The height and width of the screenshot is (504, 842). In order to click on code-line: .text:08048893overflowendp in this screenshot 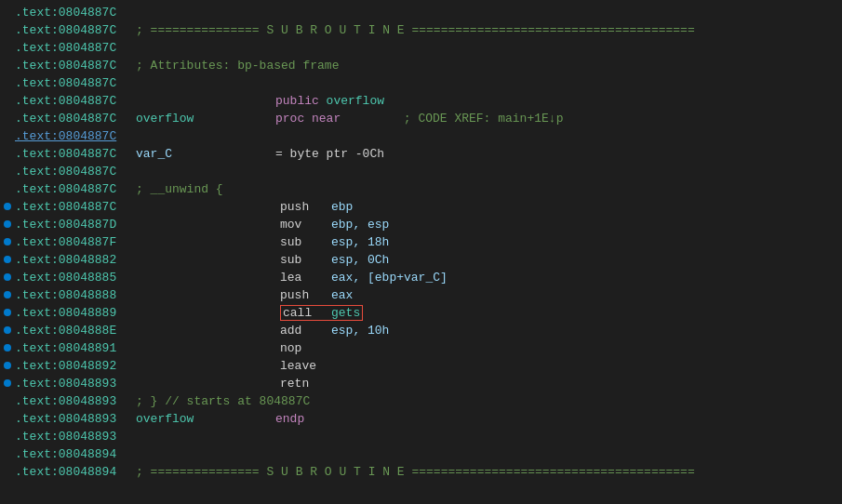, I will do `click(421, 418)`.